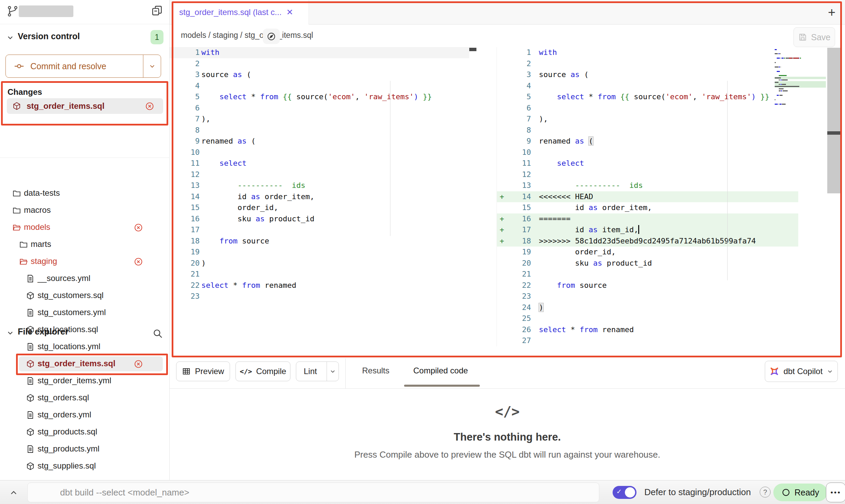  Describe the element at coordinates (319, 208) in the screenshot. I see `code-line: 15 order_id,` at that location.